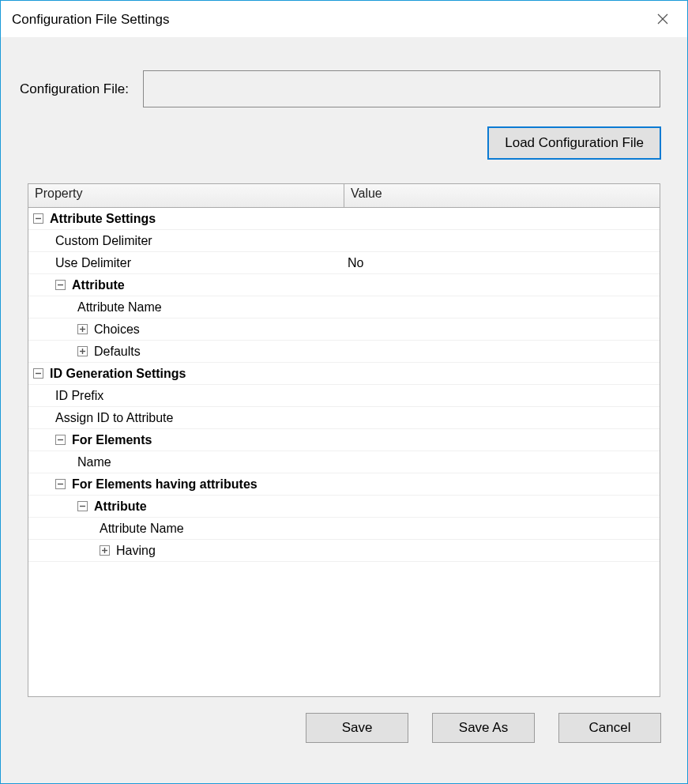 This screenshot has width=688, height=784. I want to click on grid-header: Property Value, so click(344, 196).